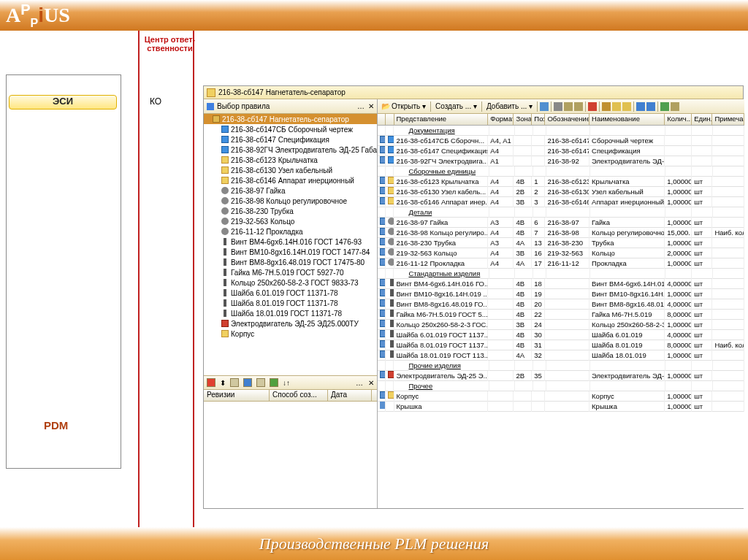 The width and height of the screenshot is (748, 560). Describe the element at coordinates (702, 120) in the screenshot. I see `col-unit: Един...` at that location.